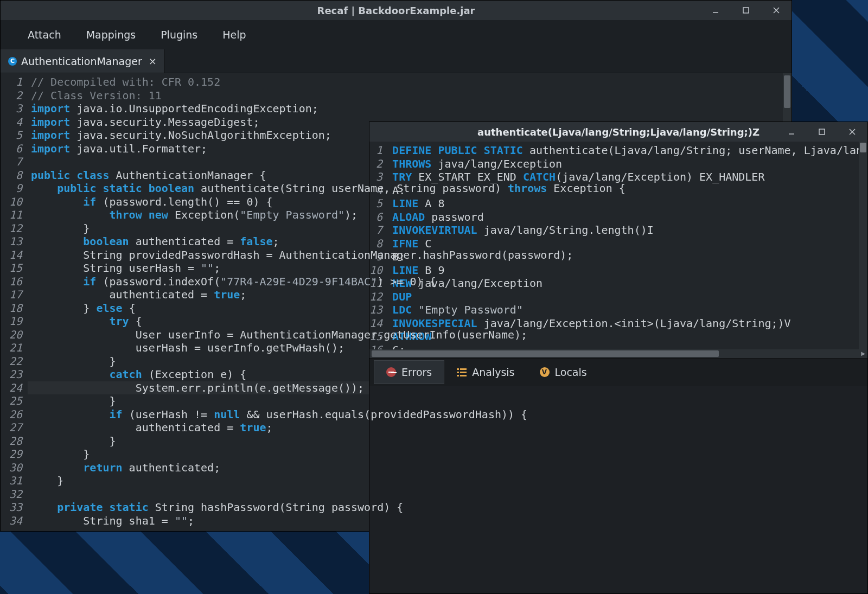  I want to click on class-icon: C, so click(12, 61).